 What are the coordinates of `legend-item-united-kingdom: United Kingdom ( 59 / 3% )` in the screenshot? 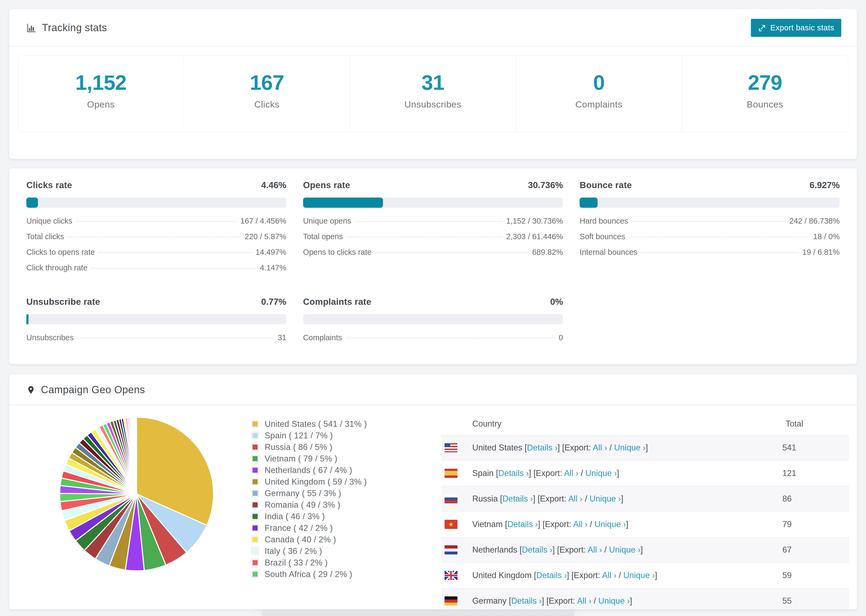 It's located at (309, 482).